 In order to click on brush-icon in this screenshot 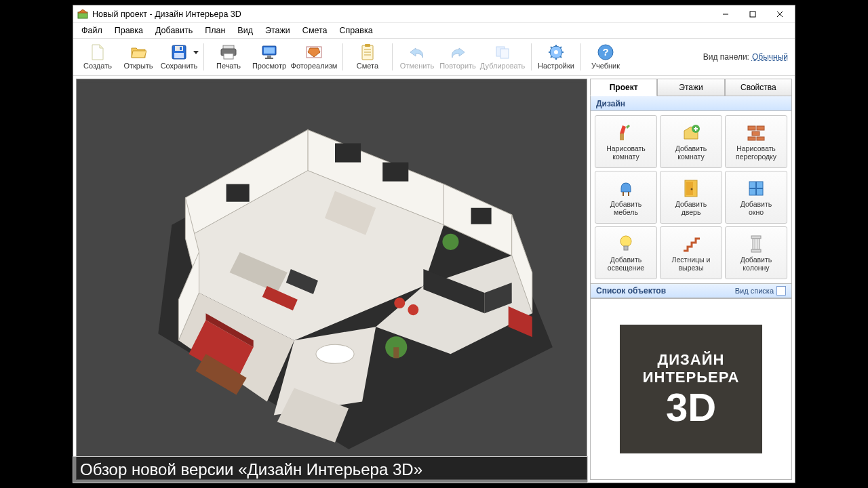, I will do `click(626, 133)`.